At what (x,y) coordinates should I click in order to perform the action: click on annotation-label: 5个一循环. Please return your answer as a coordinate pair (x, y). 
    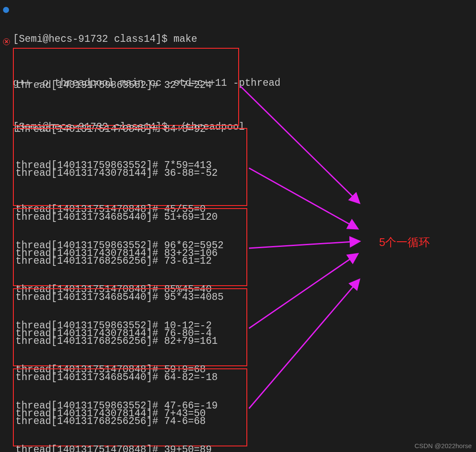
    Looking at the image, I should click on (404, 242).